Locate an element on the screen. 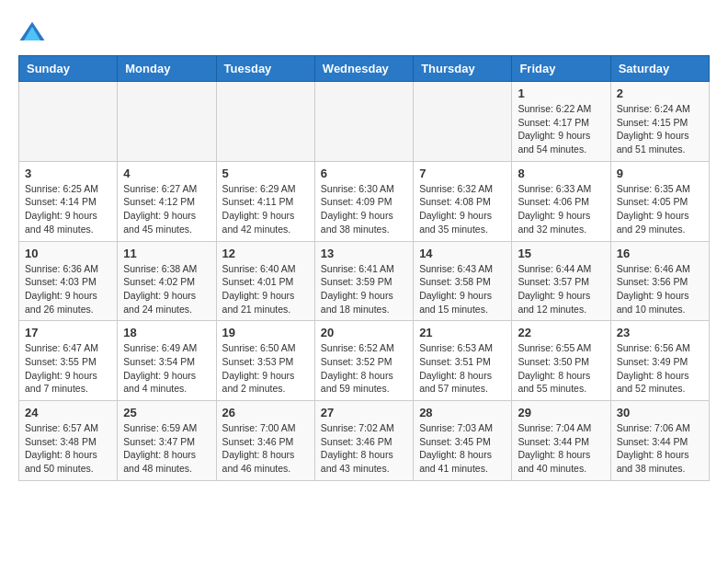 The image size is (728, 563). day-info: Sunrise: 6:55 AM Sunset: 3:50 PM Dayligh… is located at coordinates (561, 368).